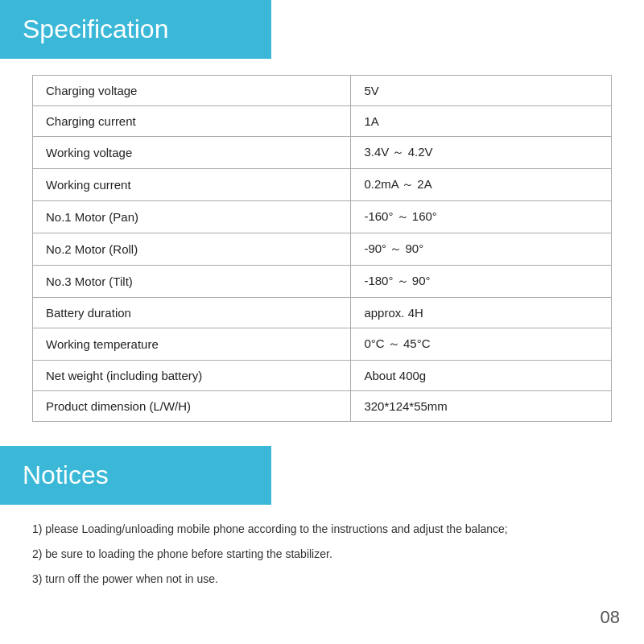 Image resolution: width=644 pixels, height=644 pixels. What do you see at coordinates (322, 376) in the screenshot?
I see `table-row: Net weight (including battery)About 400g` at bounding box center [322, 376].